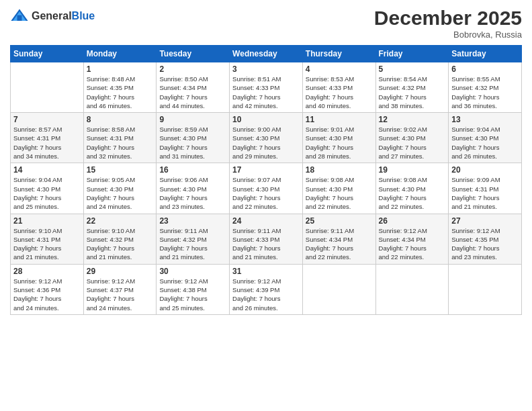 This screenshot has height=411, width=532. I want to click on title-block: December 2025 Bobrovka, Russia, so click(448, 23).